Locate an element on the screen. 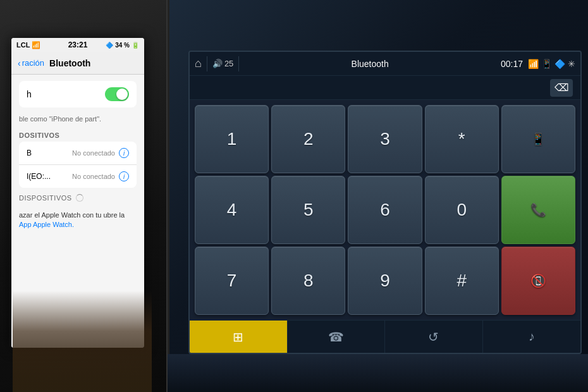 The height and width of the screenshot is (392, 588). other-devices-label: DISPOSITIVOS is located at coordinates (46, 198).